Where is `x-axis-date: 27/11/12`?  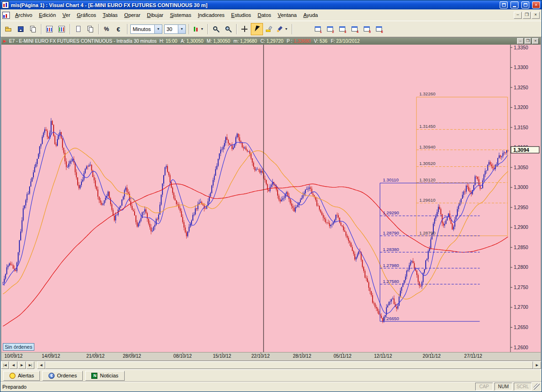 x-axis-date: 27/11/12 is located at coordinates (473, 356).